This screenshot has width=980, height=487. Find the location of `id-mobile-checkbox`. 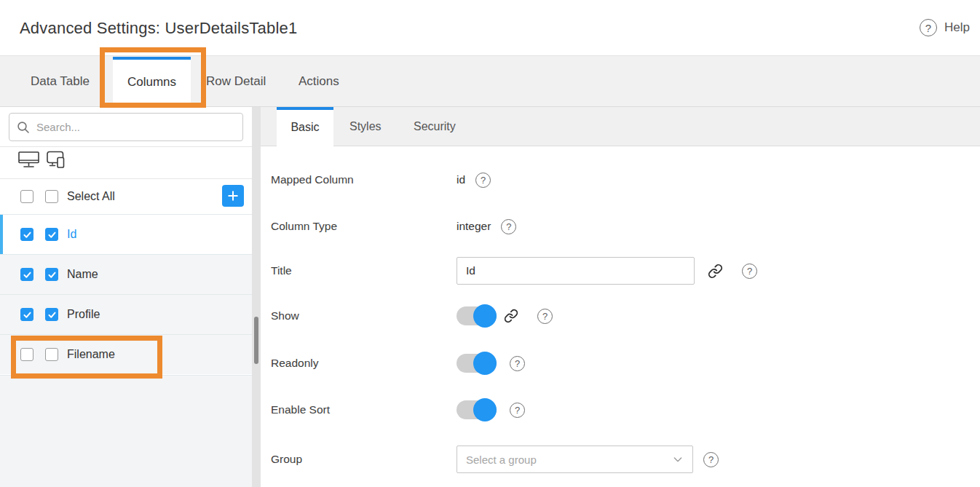

id-mobile-checkbox is located at coordinates (52, 234).